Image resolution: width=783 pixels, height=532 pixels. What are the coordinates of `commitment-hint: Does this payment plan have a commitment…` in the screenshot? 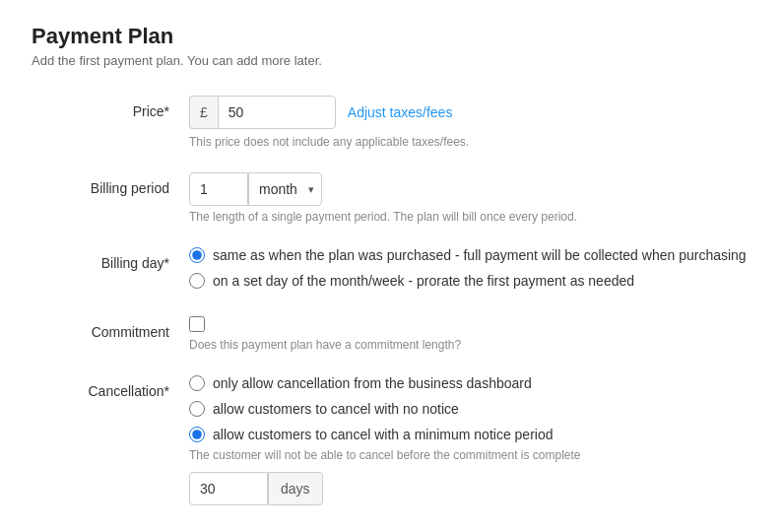 It's located at (471, 345).